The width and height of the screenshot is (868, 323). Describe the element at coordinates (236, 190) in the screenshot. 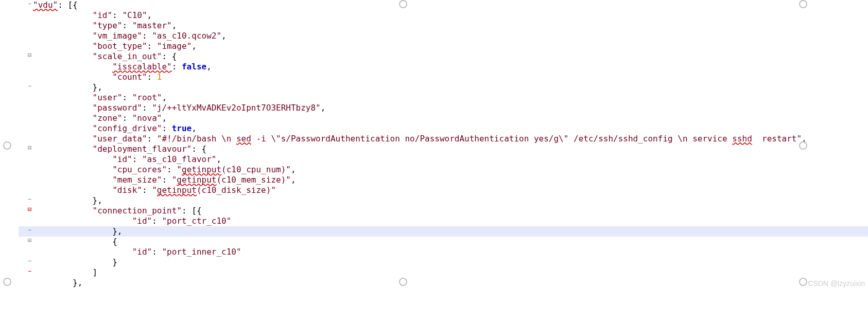

I see `token-str: (c10_disk_size)"` at that location.